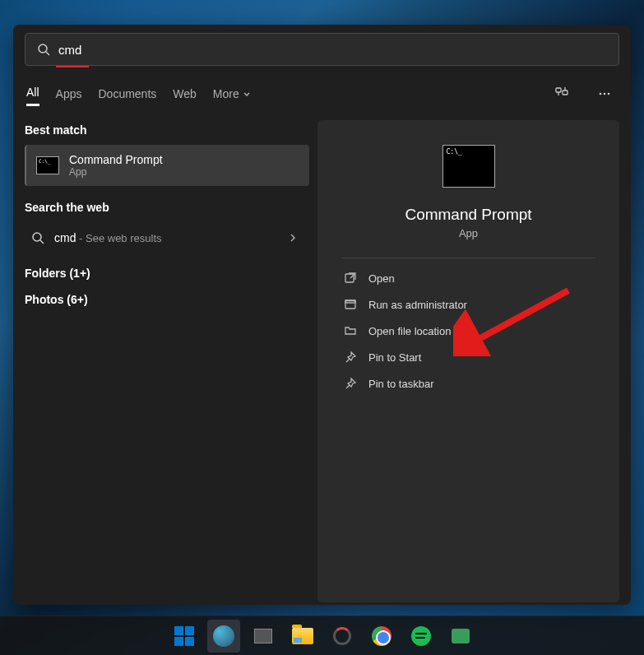 The height and width of the screenshot is (655, 644). What do you see at coordinates (33, 94) in the screenshot?
I see `tab-all: All` at bounding box center [33, 94].